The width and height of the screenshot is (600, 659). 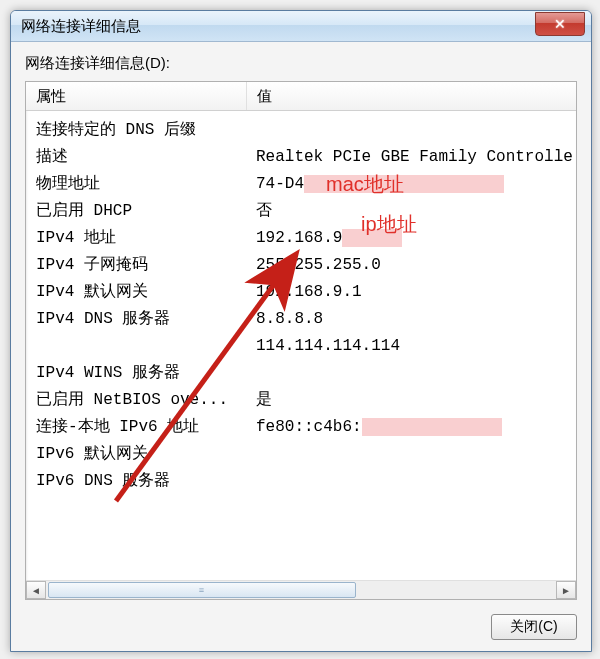 What do you see at coordinates (301, 482) in the screenshot?
I see `table-row: IPv6 DNS 服务器` at bounding box center [301, 482].